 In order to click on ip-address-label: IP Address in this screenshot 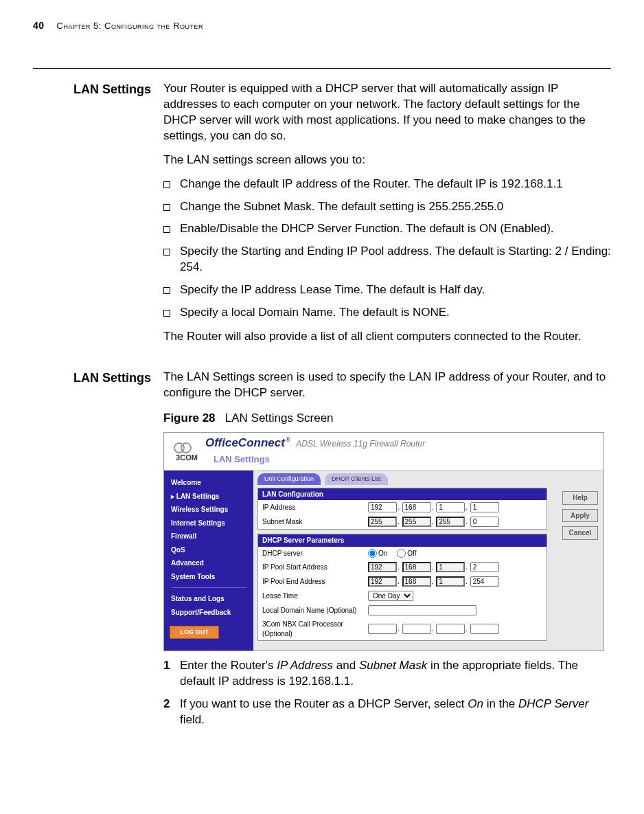, I will do `click(314, 508)`.